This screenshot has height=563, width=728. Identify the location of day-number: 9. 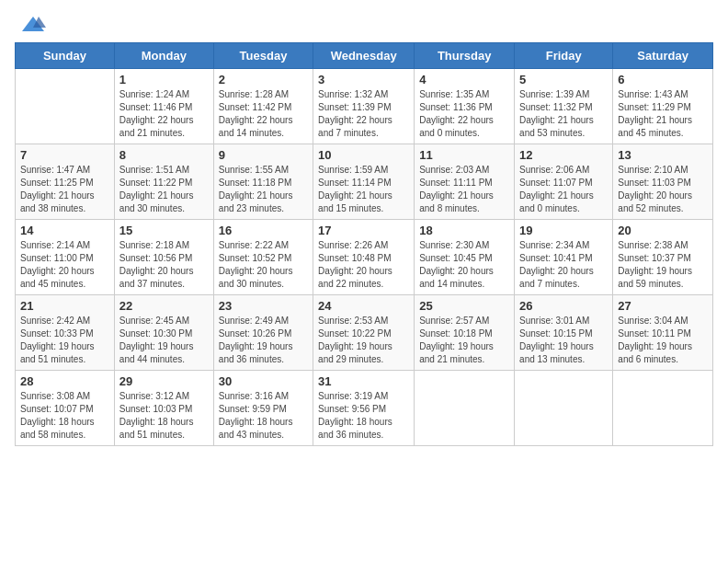
(263, 155).